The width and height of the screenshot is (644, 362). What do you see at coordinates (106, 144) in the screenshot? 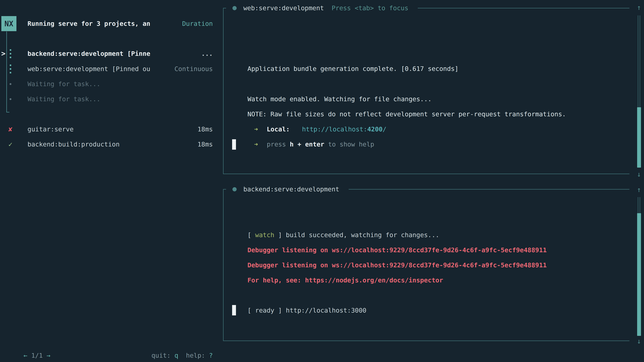
I see `task-row: ✓ backend:build:production 18ms` at bounding box center [106, 144].